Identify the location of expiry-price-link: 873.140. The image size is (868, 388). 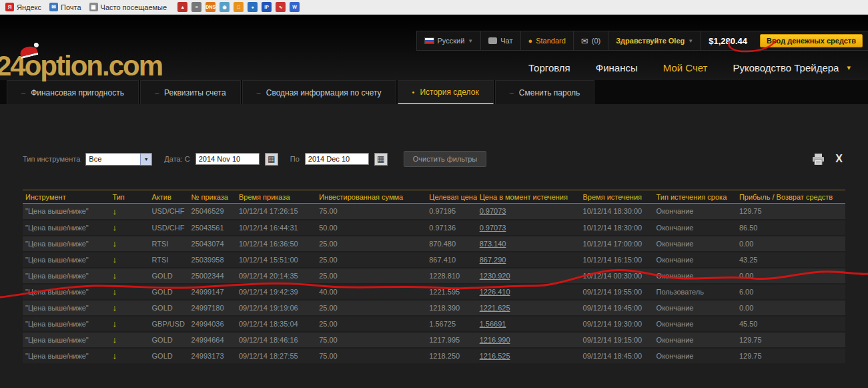
(493, 244).